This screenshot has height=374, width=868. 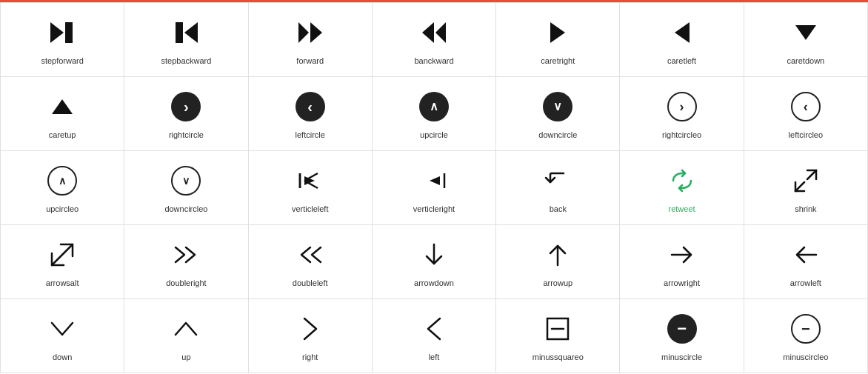 What do you see at coordinates (558, 181) in the screenshot?
I see `back-icon` at bounding box center [558, 181].